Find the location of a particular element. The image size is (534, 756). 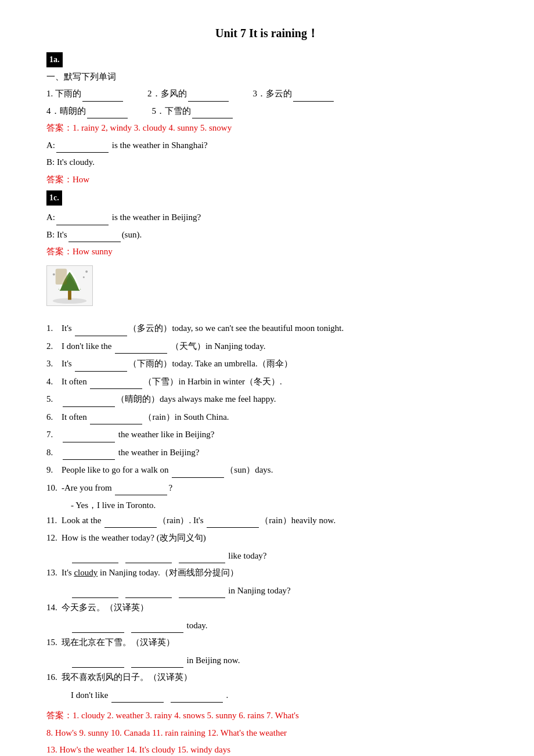

section-1a-label: 1a. is located at coordinates (55, 60).